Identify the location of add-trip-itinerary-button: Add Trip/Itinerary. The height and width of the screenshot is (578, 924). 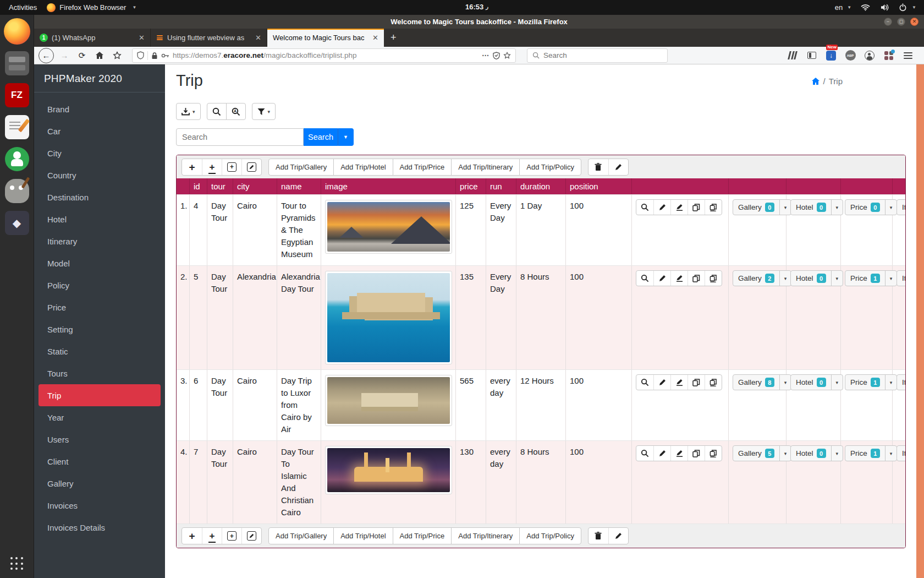
(485, 167).